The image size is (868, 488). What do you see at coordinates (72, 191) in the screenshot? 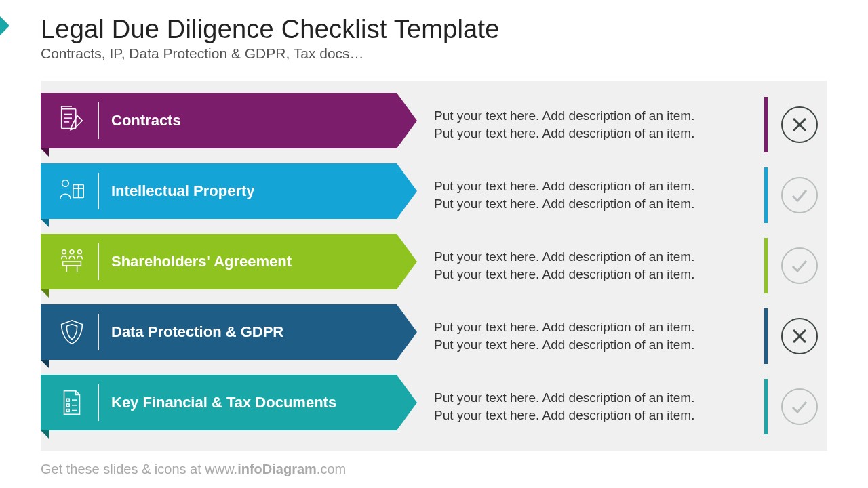
I see `person-book-icon` at bounding box center [72, 191].